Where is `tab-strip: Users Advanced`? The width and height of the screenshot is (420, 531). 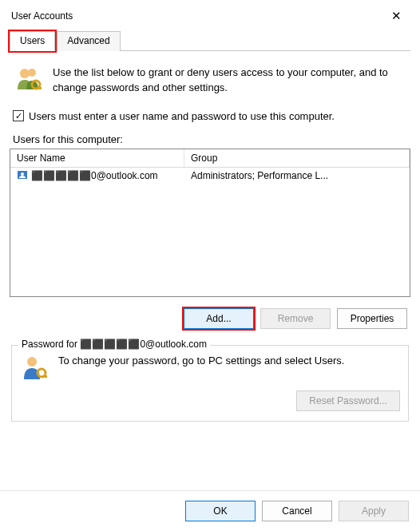 tab-strip: Users Advanced is located at coordinates (210, 41).